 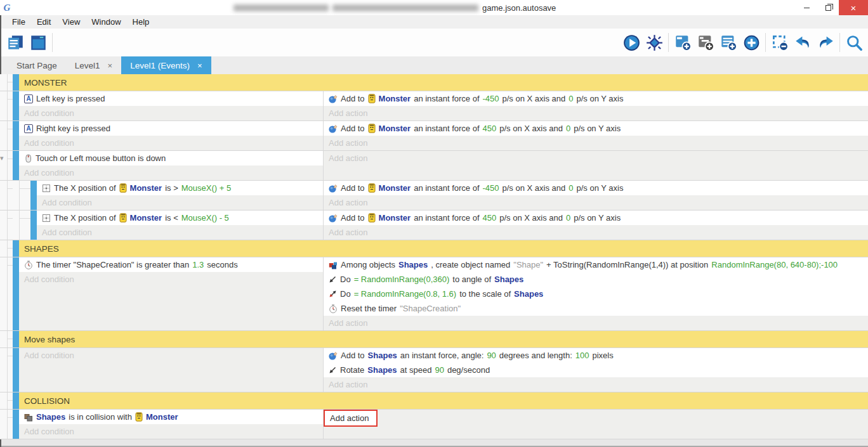 What do you see at coordinates (180, 218) in the screenshot?
I see `condition-line: The X position of Monster is < MouseX() …` at bounding box center [180, 218].